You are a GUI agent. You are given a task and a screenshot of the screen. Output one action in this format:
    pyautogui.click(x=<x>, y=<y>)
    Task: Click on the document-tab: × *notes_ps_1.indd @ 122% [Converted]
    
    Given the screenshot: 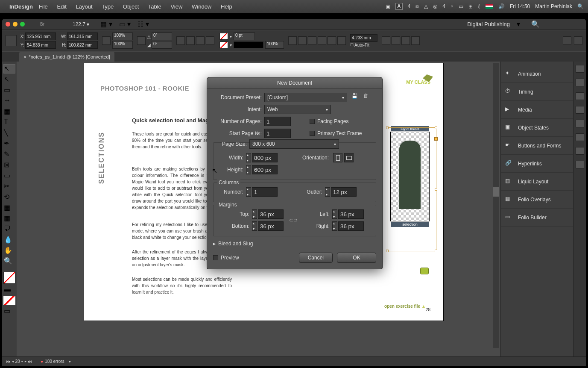 What is the action you would take?
    pyautogui.click(x=67, y=57)
    